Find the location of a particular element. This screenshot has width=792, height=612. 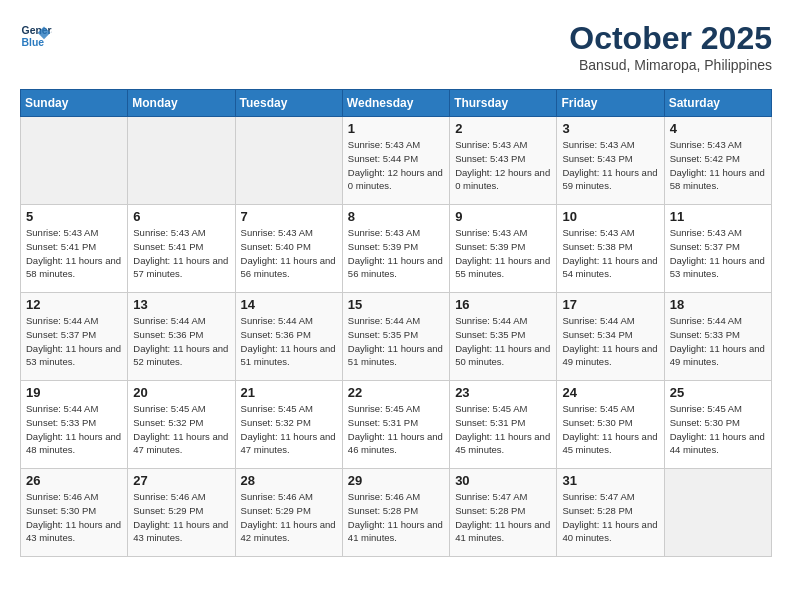

day-number: 20 is located at coordinates (181, 392).